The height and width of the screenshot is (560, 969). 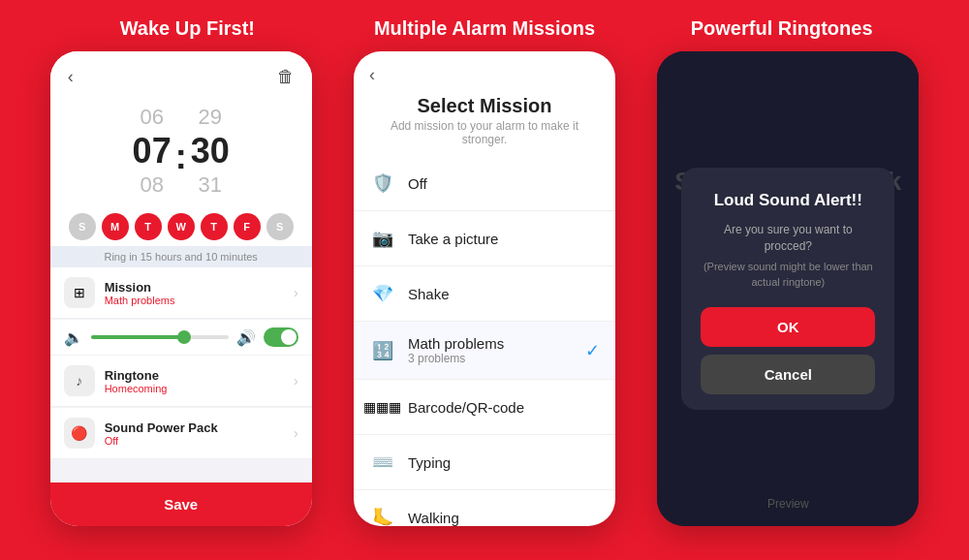 What do you see at coordinates (383, 515) in the screenshot?
I see `mission-walking-icon: 🦶` at bounding box center [383, 515].